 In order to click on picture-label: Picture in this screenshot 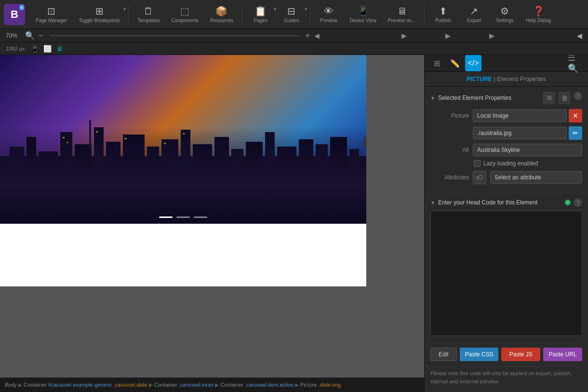, I will do `click(450, 116)`.